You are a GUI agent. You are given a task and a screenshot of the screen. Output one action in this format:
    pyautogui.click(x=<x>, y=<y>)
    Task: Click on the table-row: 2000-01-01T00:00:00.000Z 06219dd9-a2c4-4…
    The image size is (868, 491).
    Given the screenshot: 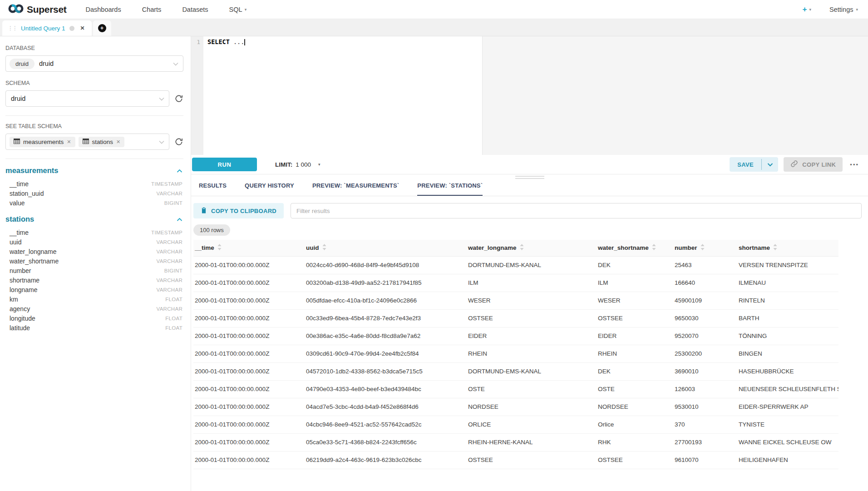 What is the action you would take?
    pyautogui.click(x=516, y=460)
    